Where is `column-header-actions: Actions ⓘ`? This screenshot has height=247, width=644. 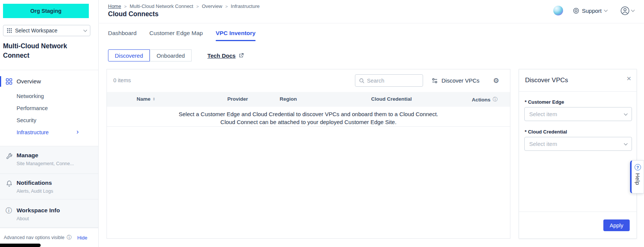
column-header-actions: Actions ⓘ is located at coordinates (485, 100).